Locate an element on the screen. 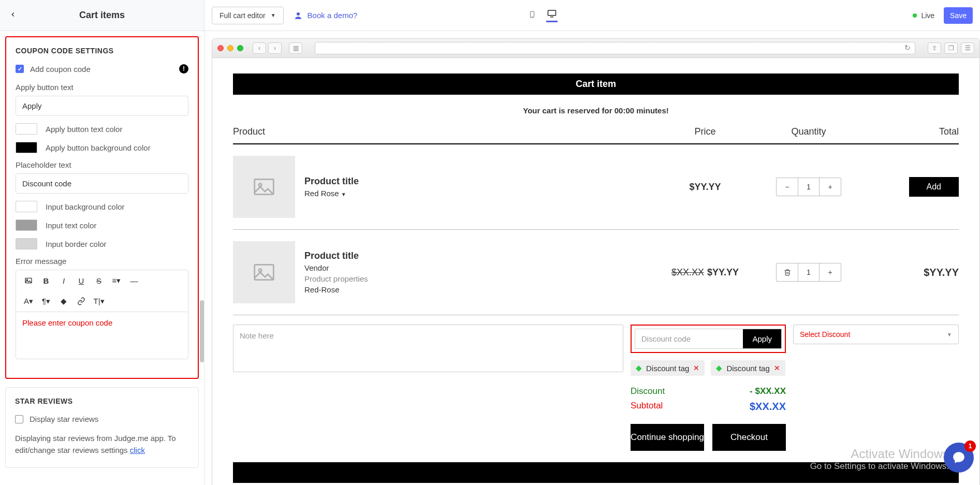 The image size is (980, 485). continue-shopping-button: Continue shopping is located at coordinates (667, 437).